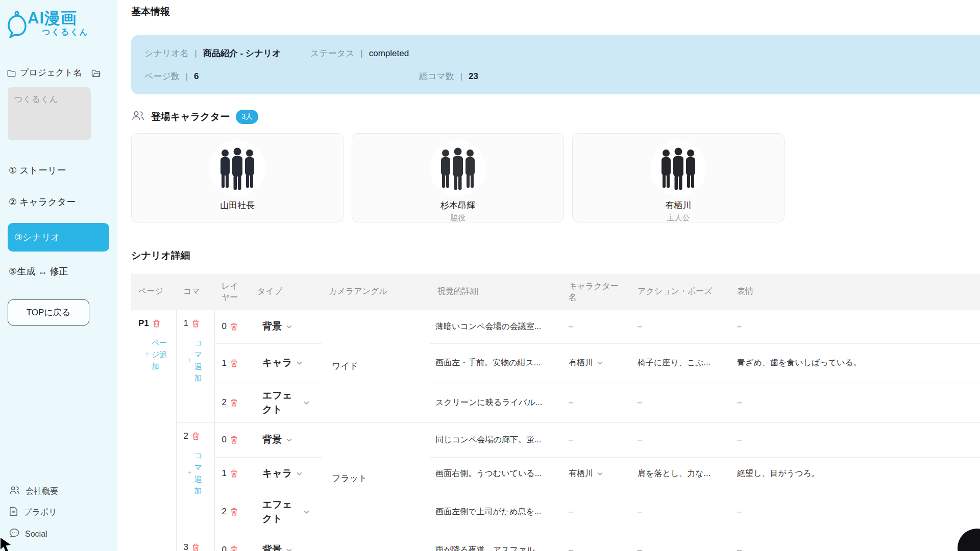  Describe the element at coordinates (496, 440) in the screenshot. I see `visual-detail-cell: 同じコンペ会場の廊下。蛍...` at that location.